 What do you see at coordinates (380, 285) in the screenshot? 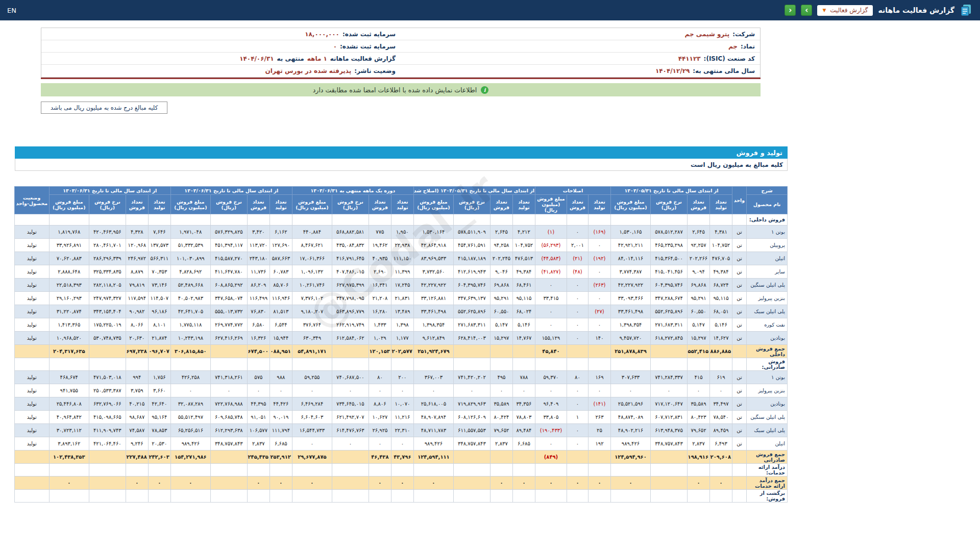
I see `value-cell: ۱۶,۳۴۱` at bounding box center [380, 285].